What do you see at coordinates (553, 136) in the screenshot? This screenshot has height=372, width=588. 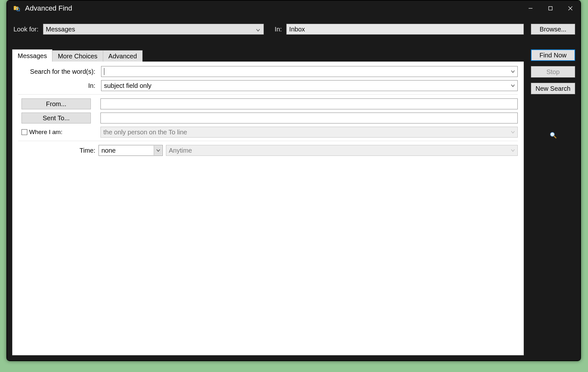 I see `magnifier-icon` at bounding box center [553, 136].